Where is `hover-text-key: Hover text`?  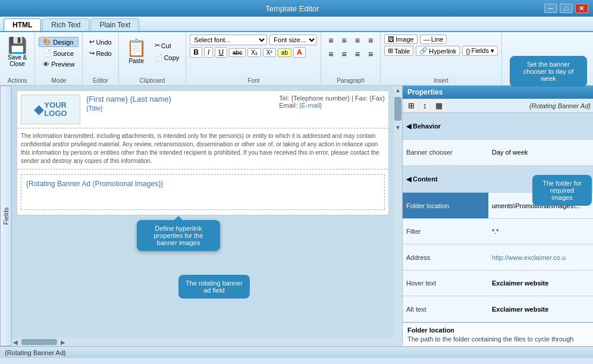
hover-text-key: Hover text is located at coordinates (445, 283).